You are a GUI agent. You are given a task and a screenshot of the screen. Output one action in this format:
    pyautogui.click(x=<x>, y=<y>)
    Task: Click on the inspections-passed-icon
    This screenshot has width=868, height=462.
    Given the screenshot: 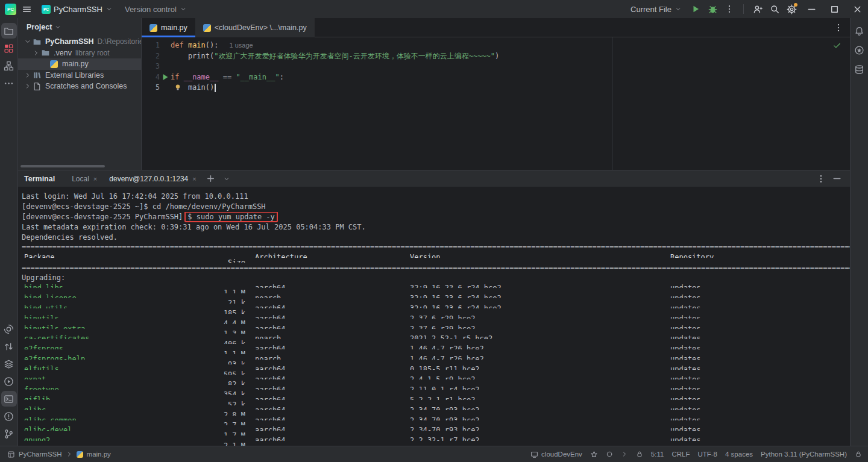 What is the action you would take?
    pyautogui.click(x=837, y=46)
    